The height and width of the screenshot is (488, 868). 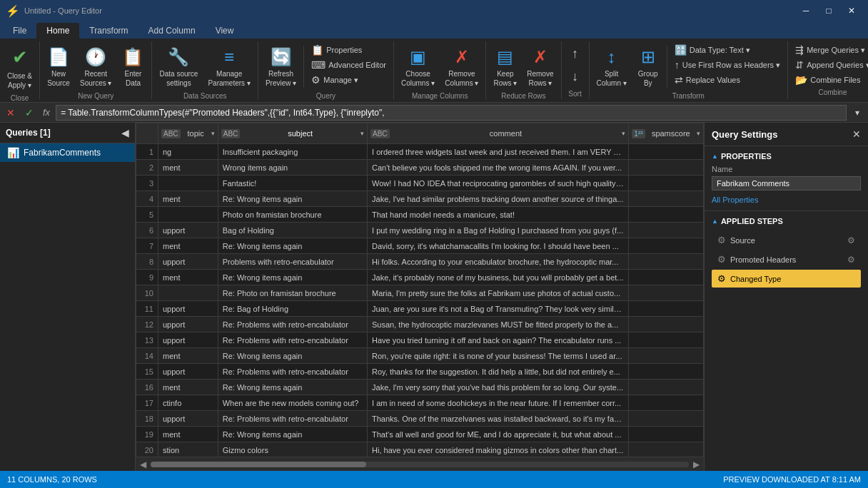 What do you see at coordinates (420, 152) in the screenshot?
I see `table-row: 1ngInsufficient packagingI ordered three…` at bounding box center [420, 152].